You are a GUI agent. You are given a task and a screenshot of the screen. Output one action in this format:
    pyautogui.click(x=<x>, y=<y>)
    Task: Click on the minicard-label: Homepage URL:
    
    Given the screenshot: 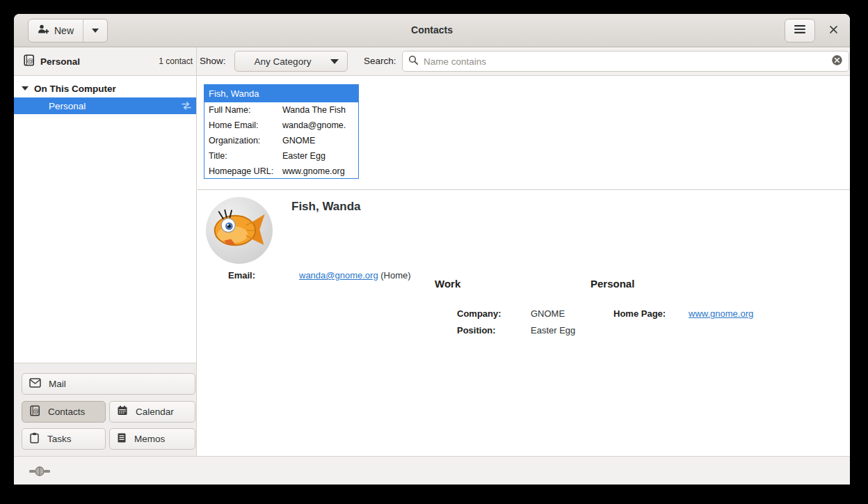 What is the action you would take?
    pyautogui.click(x=246, y=171)
    